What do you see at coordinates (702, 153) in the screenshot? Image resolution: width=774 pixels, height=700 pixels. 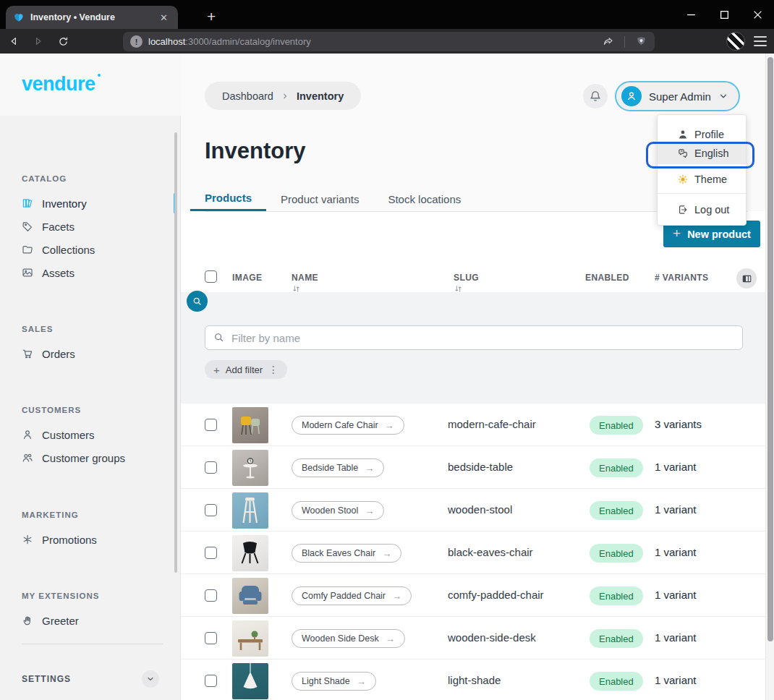 I see `menu-item-english: A English` at bounding box center [702, 153].